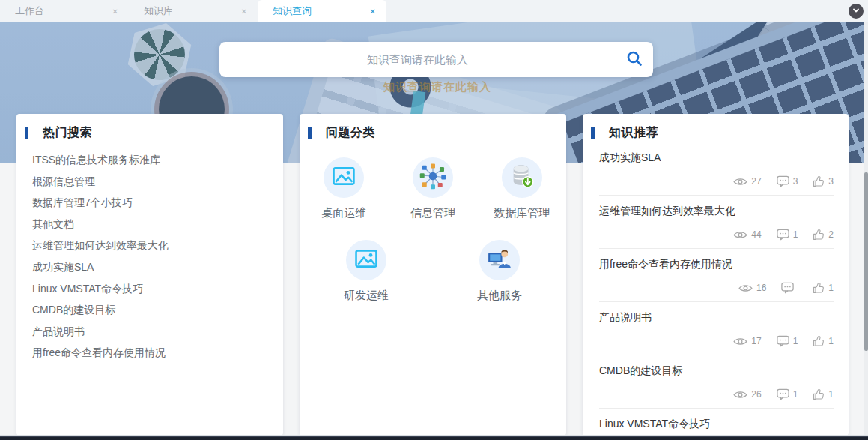 This screenshot has height=440, width=868. Describe the element at coordinates (67, 133) in the screenshot. I see `hot-search-title: 热门搜索` at that location.